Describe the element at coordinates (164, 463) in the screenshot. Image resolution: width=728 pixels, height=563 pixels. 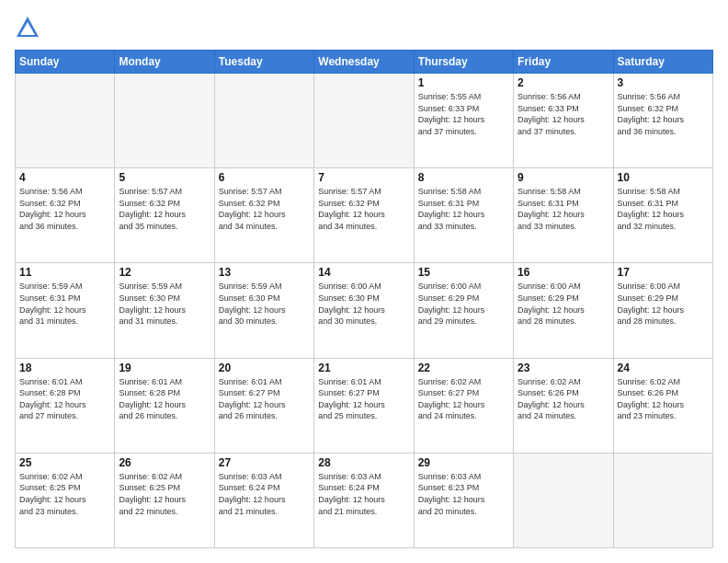
I see `day-number: 26` at that location.